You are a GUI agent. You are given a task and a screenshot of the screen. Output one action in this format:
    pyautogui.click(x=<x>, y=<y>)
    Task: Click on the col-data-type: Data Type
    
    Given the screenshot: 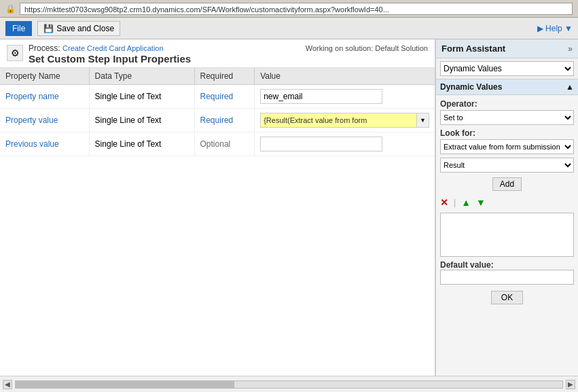 What is the action you would take?
    pyautogui.click(x=141, y=76)
    